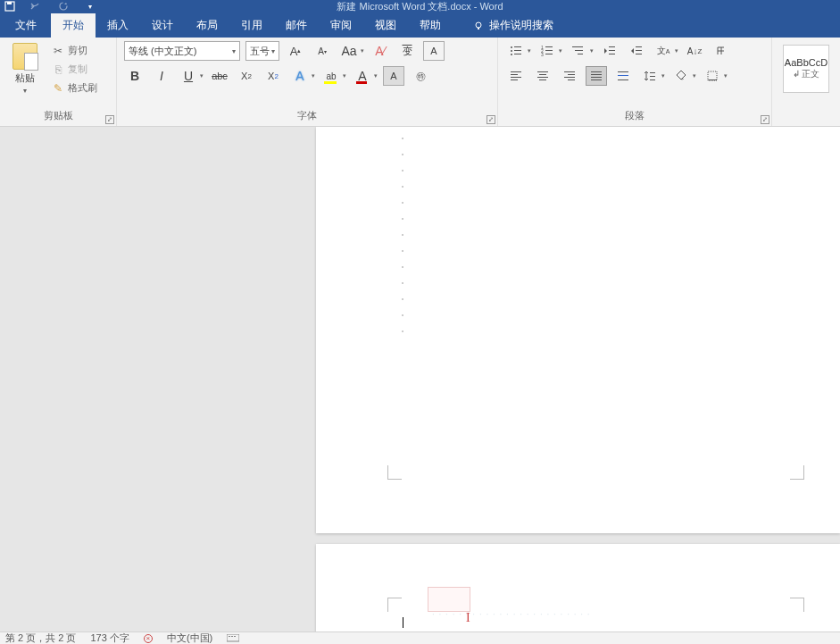 The image size is (840, 644). What do you see at coordinates (430, 25) in the screenshot?
I see `tab-help: 帮助` at bounding box center [430, 25].